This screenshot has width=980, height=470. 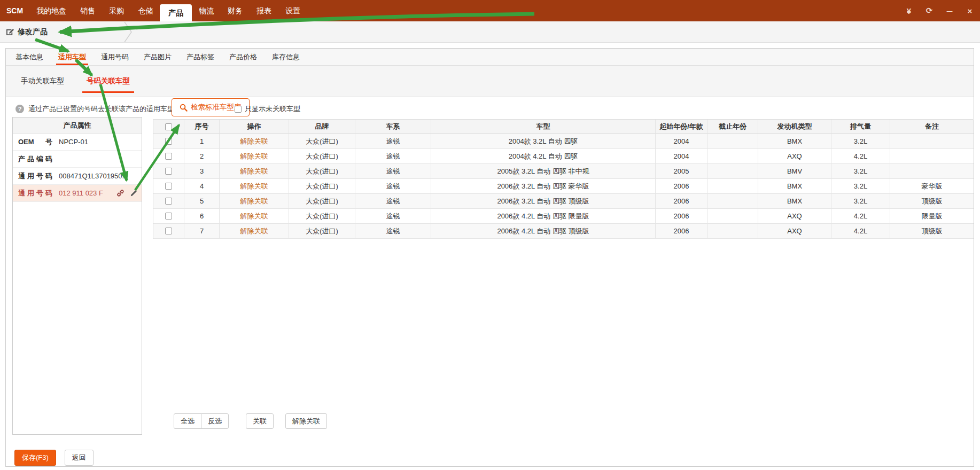 I want to click on close-icon: ×, so click(x=970, y=11).